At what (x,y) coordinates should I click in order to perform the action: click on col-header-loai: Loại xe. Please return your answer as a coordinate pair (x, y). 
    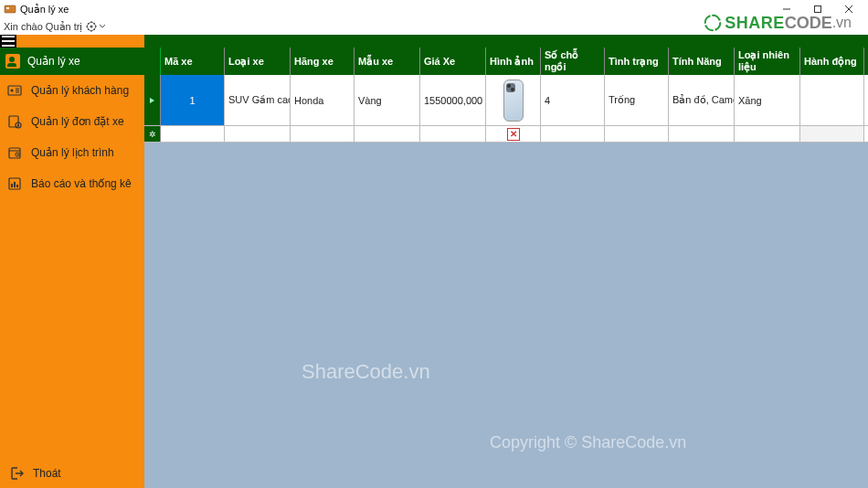
    Looking at the image, I should click on (258, 61).